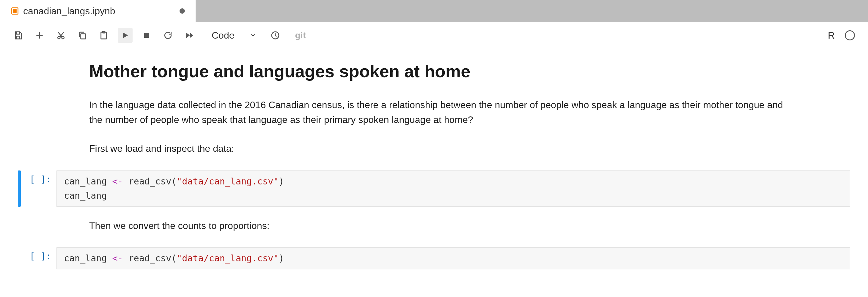 The image size is (868, 297). I want to click on kernel-status-icon, so click(850, 35).